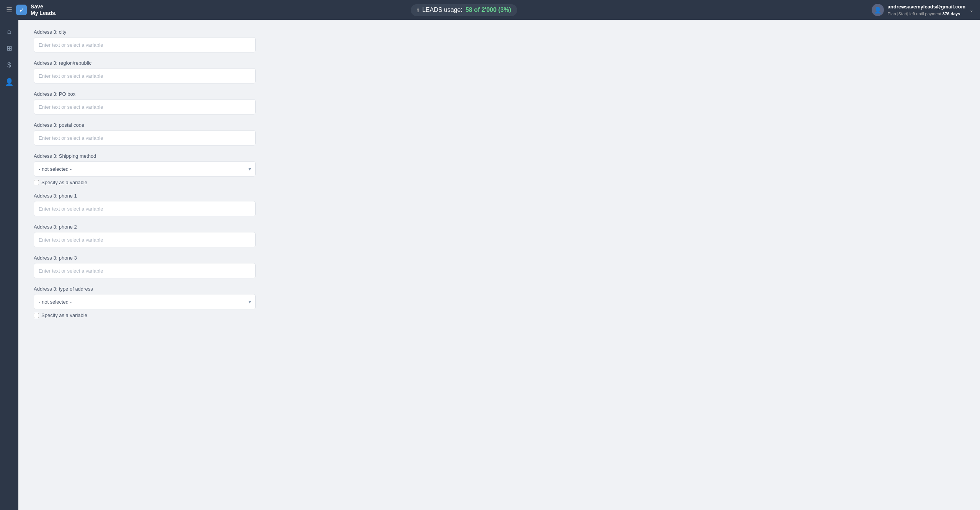 The width and height of the screenshot is (980, 510). What do you see at coordinates (418, 10) in the screenshot?
I see `info-icon: ℹ` at bounding box center [418, 10].